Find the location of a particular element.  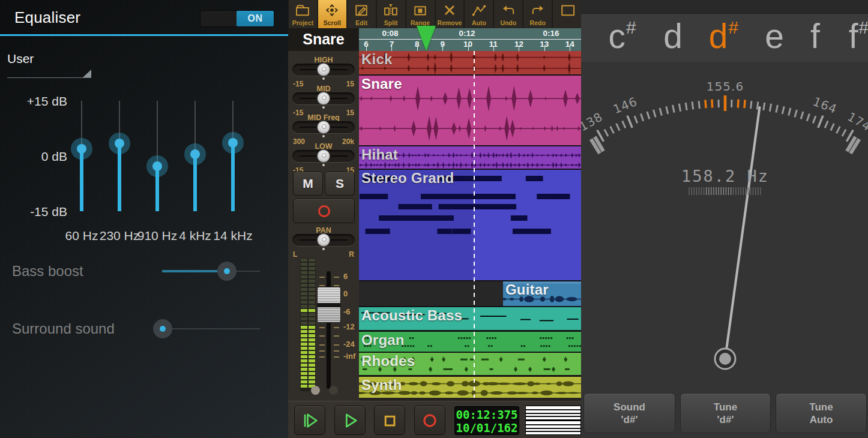

toolbar-button-auto: Auto is located at coordinates (479, 14).